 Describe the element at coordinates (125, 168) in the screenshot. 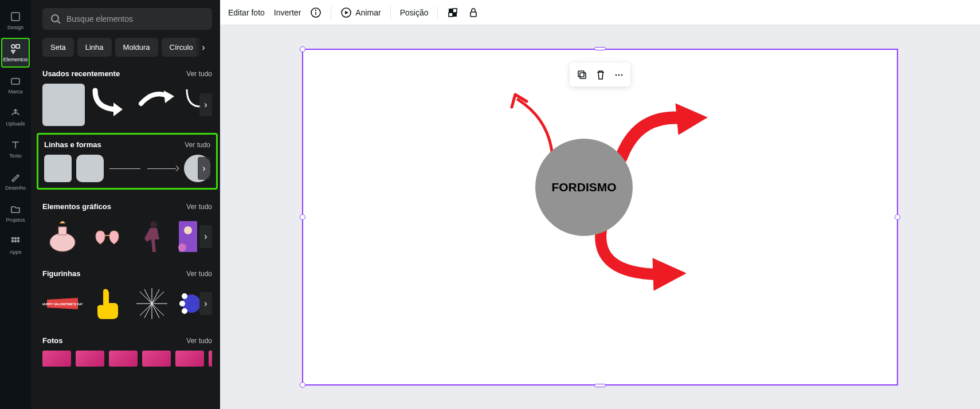

I see `shape-line` at that location.